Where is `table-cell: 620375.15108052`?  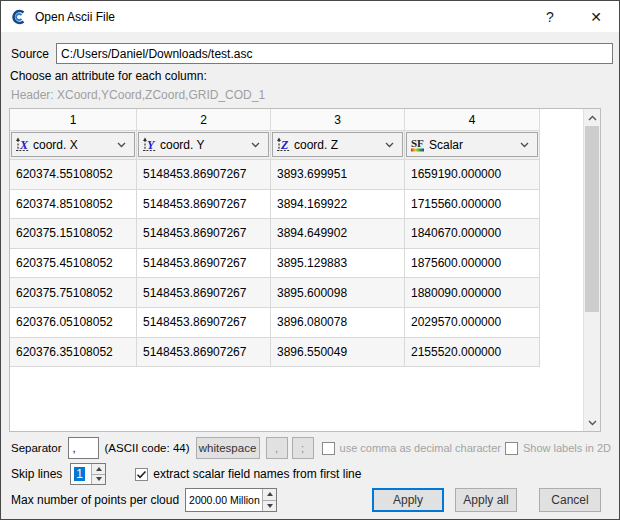
table-cell: 620375.15108052 is located at coordinates (74, 234).